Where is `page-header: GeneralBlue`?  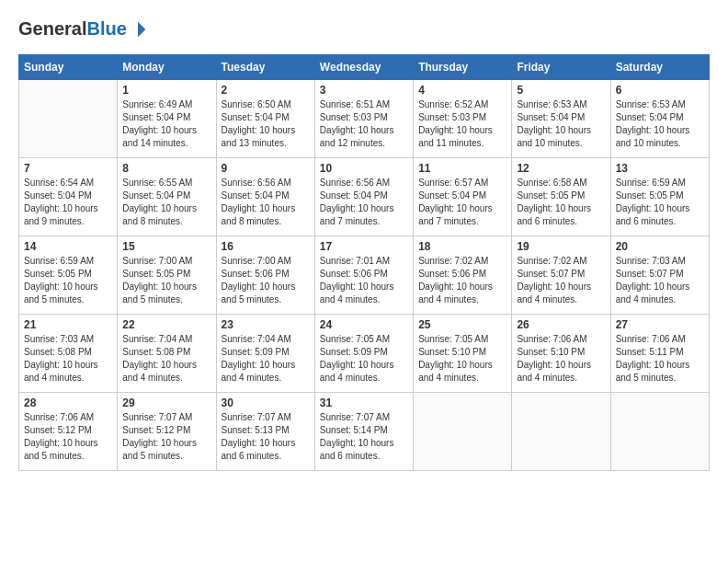
page-header: GeneralBlue is located at coordinates (364, 29).